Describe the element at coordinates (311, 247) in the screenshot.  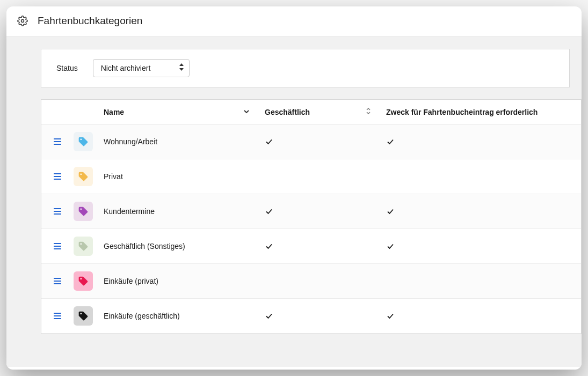
I see `table-row: Geschäftlich (Sonstiges)` at that location.